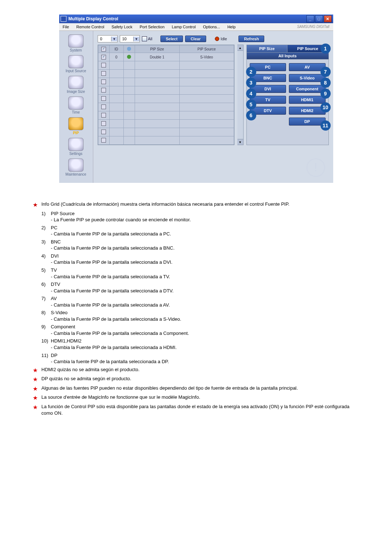 This screenshot has height=554, width=392. What do you see at coordinates (205, 274) in the screenshot?
I see `list-item: TV- Cambia la Fuente PIP de la pantalla …` at bounding box center [205, 274].